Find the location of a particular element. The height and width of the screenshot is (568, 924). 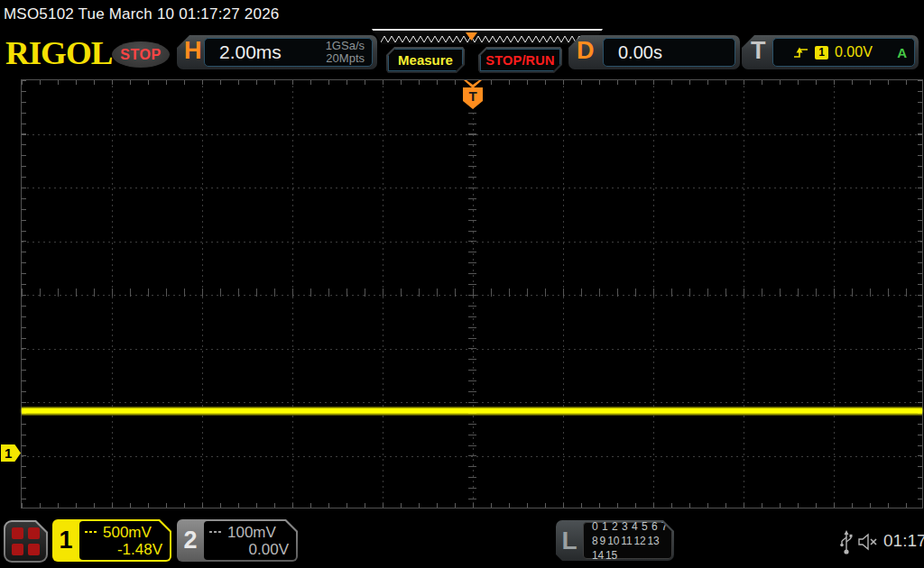

run-state-badge: STOP is located at coordinates (141, 54).